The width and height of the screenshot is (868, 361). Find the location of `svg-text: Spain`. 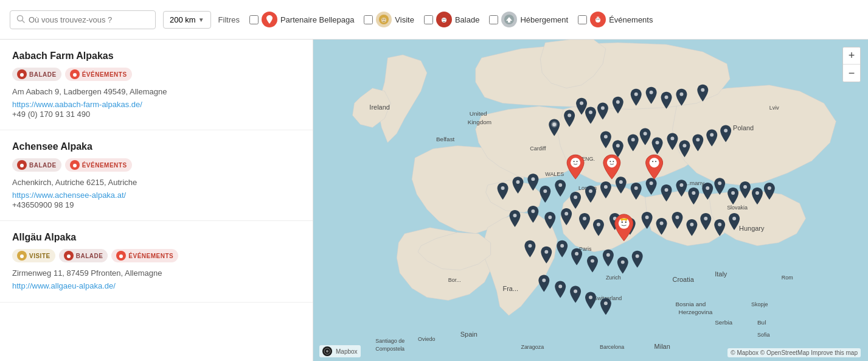

svg-text: Spain is located at coordinates (469, 334).